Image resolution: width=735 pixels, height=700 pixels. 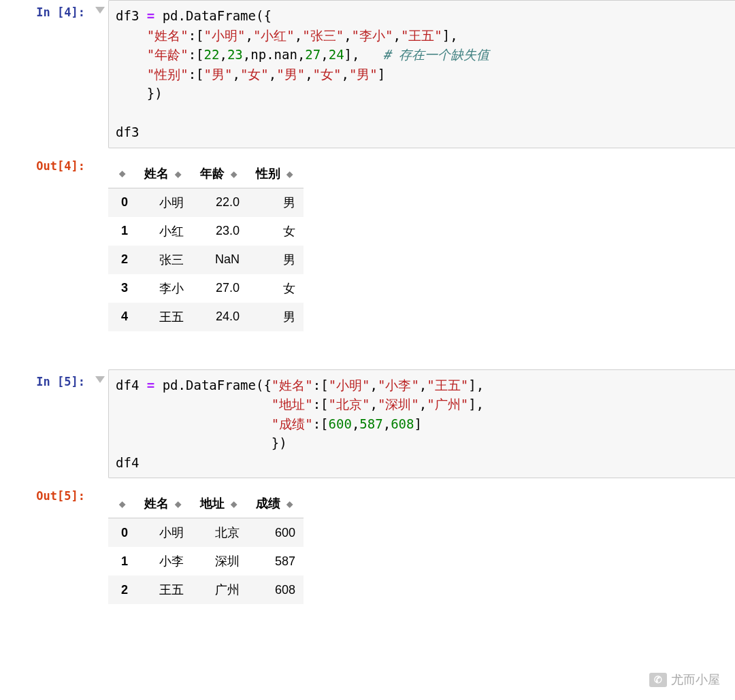 I want to click on table-row: 2王五广州608, so click(x=206, y=590).